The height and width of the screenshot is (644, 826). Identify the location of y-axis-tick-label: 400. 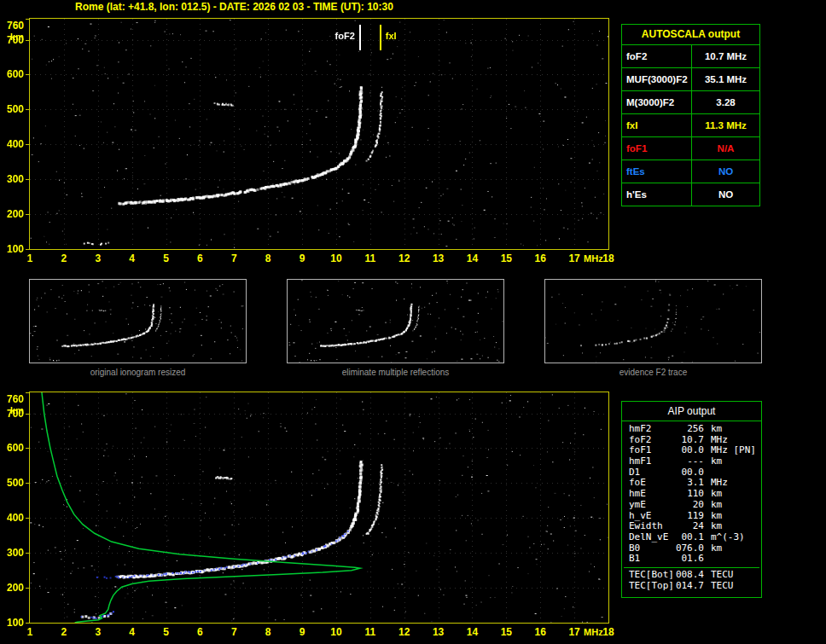
(13, 518).